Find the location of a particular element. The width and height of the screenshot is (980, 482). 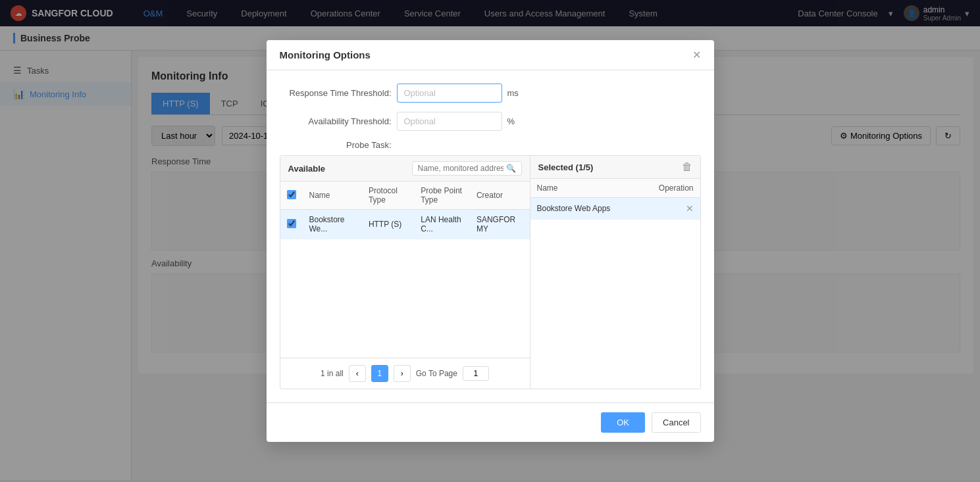

ok-button: OK is located at coordinates (623, 422).